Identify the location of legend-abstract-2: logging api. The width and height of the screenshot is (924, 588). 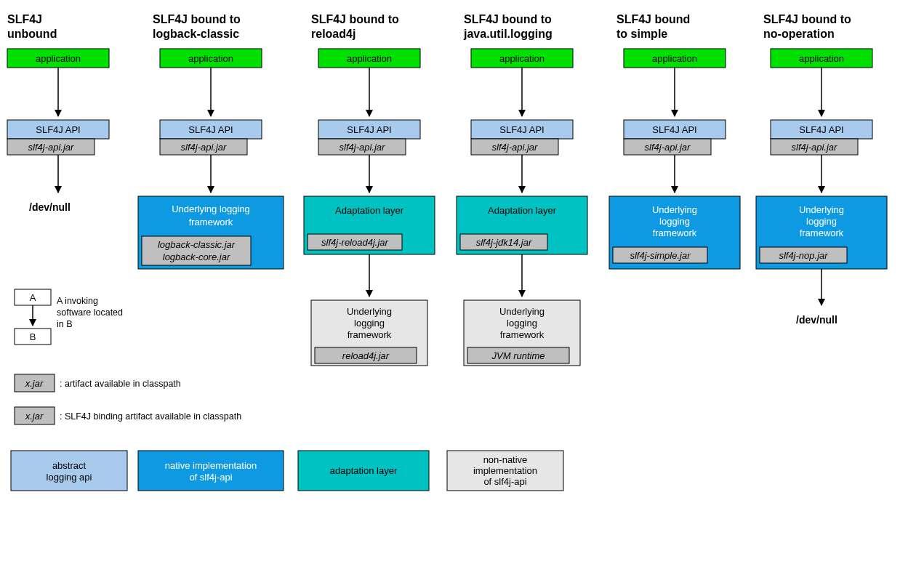
(70, 477).